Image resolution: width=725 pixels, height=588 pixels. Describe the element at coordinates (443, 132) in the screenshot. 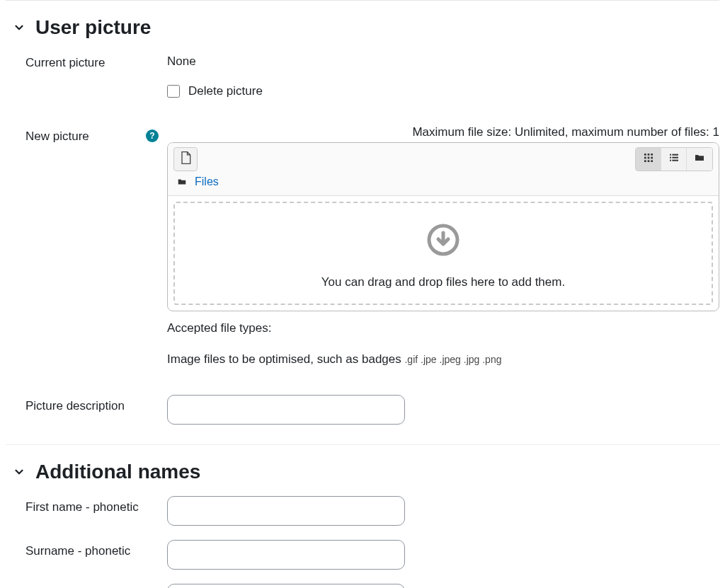

I see `file-max-hint: Maximum file size: Unlimited, maximum nu…` at that location.